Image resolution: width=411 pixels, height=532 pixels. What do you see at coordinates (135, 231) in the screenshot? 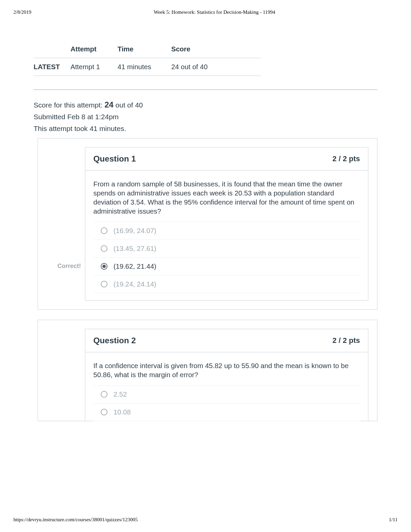
I see `answer-text: (16.99, 24.07)` at bounding box center [135, 231].